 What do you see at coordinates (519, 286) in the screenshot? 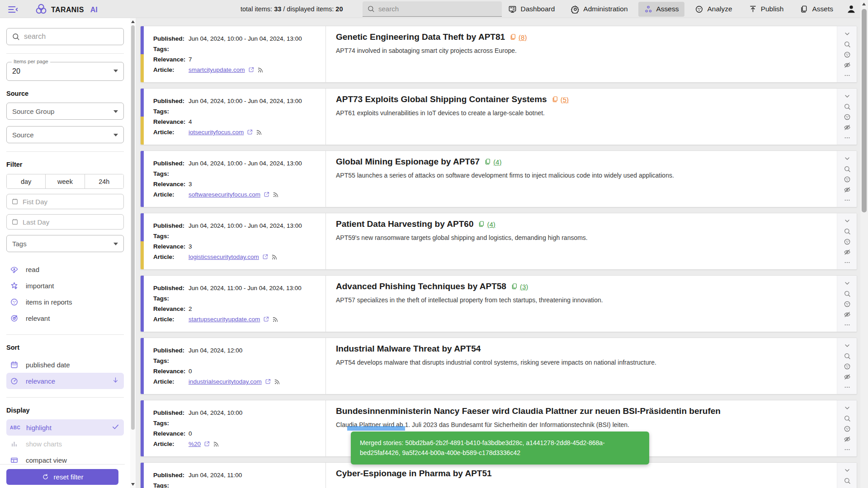
I see `merged-stories-badge: (3)` at bounding box center [519, 286].